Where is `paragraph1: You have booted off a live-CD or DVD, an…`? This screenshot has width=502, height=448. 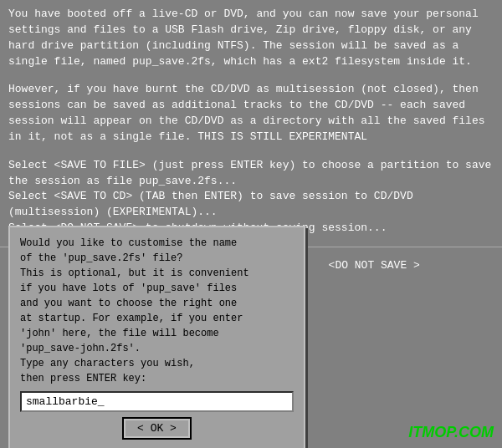
paragraph1: You have booted off a live-CD or DVD, an… is located at coordinates (251, 38).